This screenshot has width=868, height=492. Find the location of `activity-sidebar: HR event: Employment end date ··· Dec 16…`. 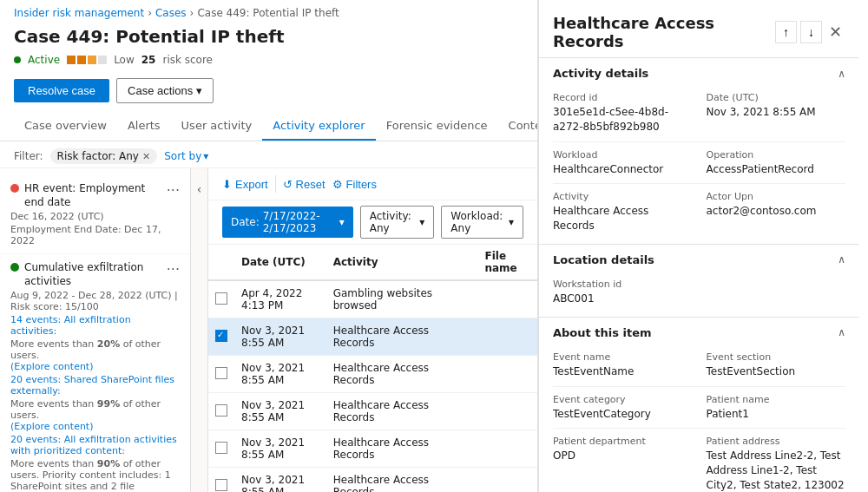

activity-sidebar: HR event: Employment end date ··· Dec 16… is located at coordinates (95, 330).